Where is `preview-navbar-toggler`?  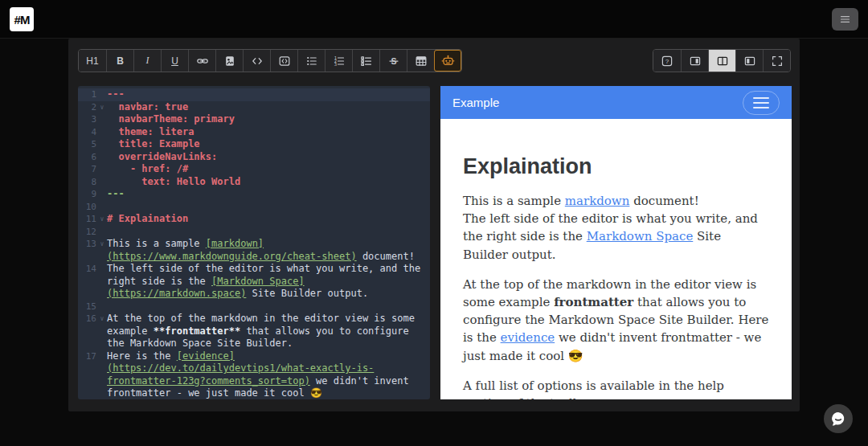
preview-navbar-toggler is located at coordinates (761, 103).